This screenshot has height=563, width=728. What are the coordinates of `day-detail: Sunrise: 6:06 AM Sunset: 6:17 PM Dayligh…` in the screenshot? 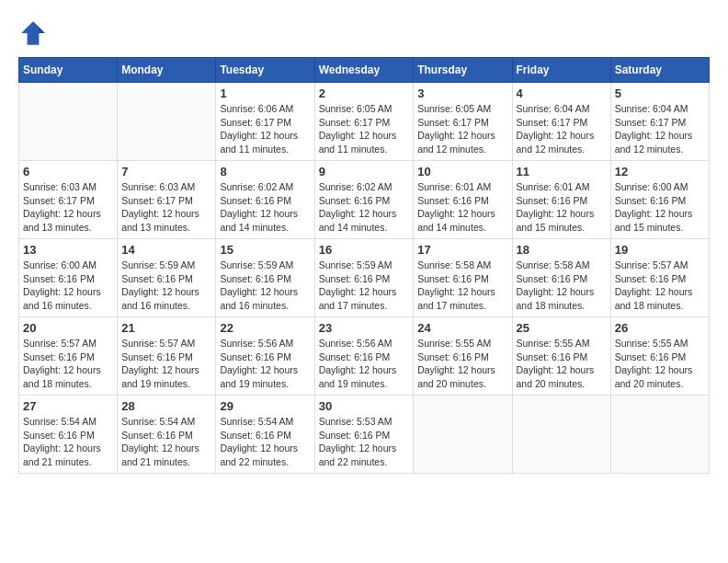 It's located at (265, 129).